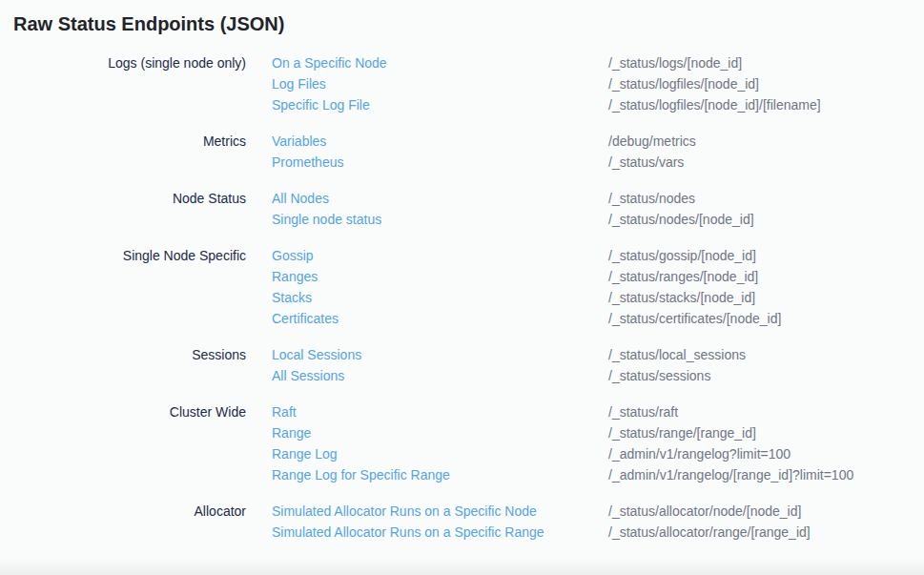 Image resolution: width=924 pixels, height=575 pixels. What do you see at coordinates (462, 219) in the screenshot?
I see `endpoint-row: Single node status/_status/nodes/[node_i…` at bounding box center [462, 219].